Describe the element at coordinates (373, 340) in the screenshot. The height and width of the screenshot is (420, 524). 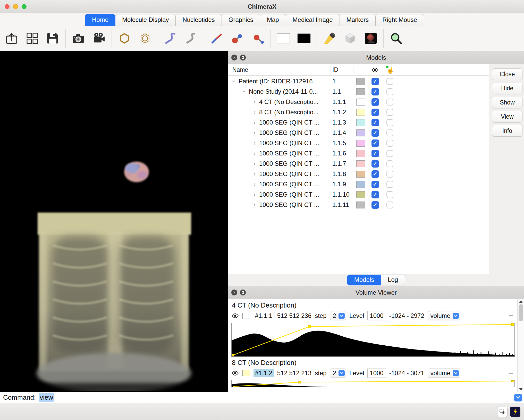
I see `histogram` at that location.